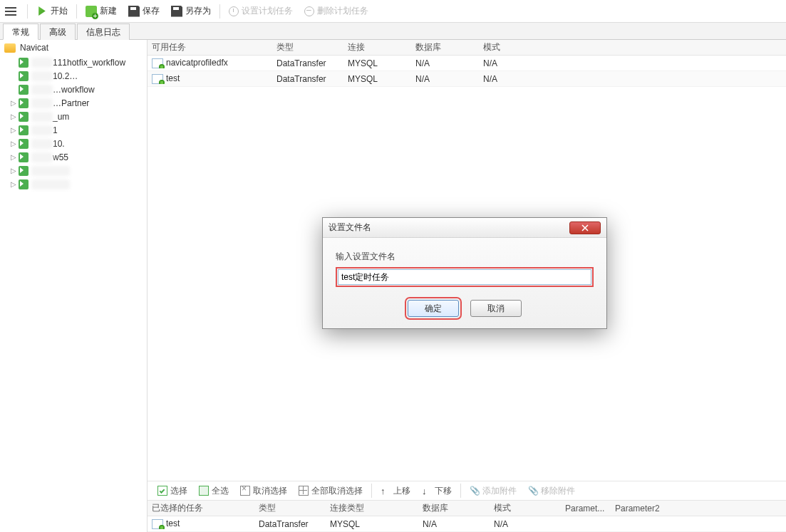 The image size is (786, 532). I want to click on dialog-label: 输入设置文件名, so click(465, 256).